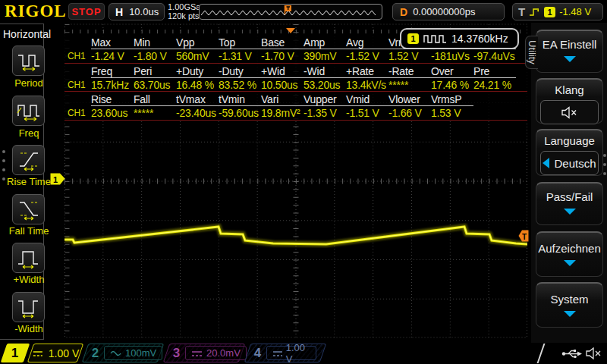 The image size is (607, 364). Describe the element at coordinates (569, 52) in the screenshot. I see `menu-button-ea-einstell: EA Einstell` at that location.